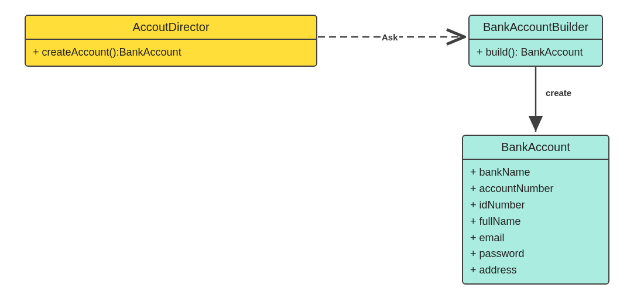 This screenshot has width=644, height=308. I want to click on class-body: + build(): BankAccount, so click(536, 53).